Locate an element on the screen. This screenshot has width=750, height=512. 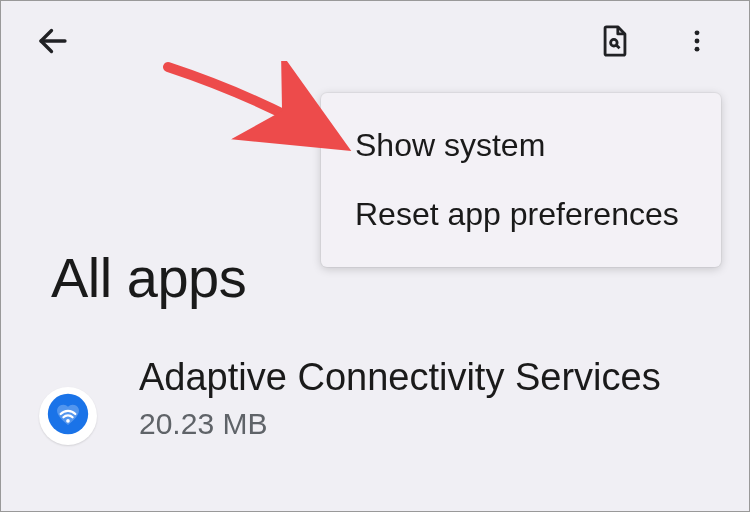
menu-item-show-system: Show system is located at coordinates (521, 146).